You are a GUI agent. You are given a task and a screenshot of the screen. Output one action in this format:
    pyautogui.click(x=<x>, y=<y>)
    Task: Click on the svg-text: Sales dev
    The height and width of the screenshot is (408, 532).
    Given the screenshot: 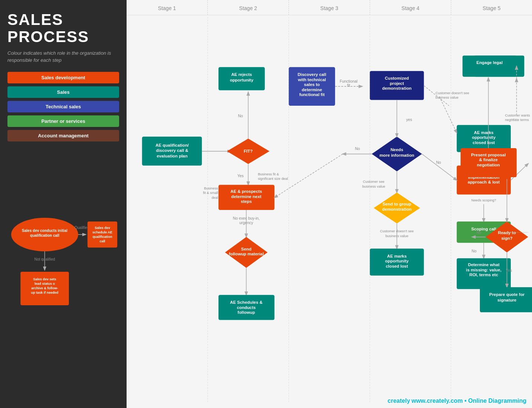 What is the action you would take?
    pyautogui.click(x=102, y=228)
    